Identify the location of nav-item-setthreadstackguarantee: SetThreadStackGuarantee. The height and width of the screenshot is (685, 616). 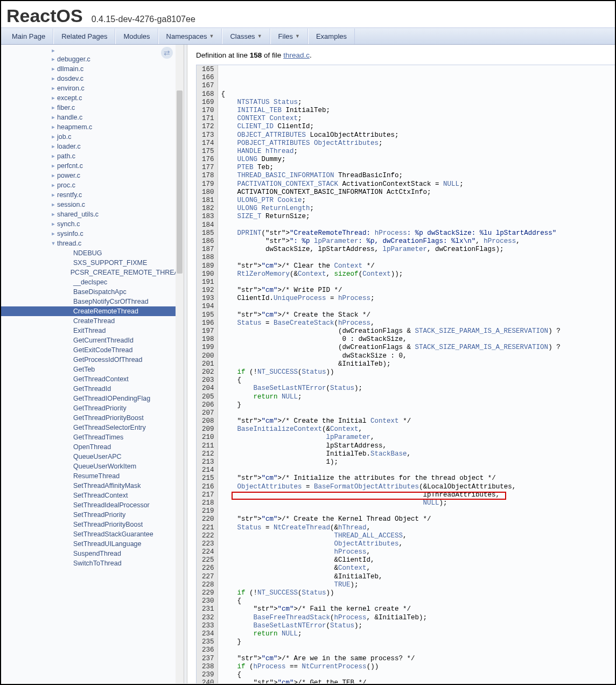
(93, 534).